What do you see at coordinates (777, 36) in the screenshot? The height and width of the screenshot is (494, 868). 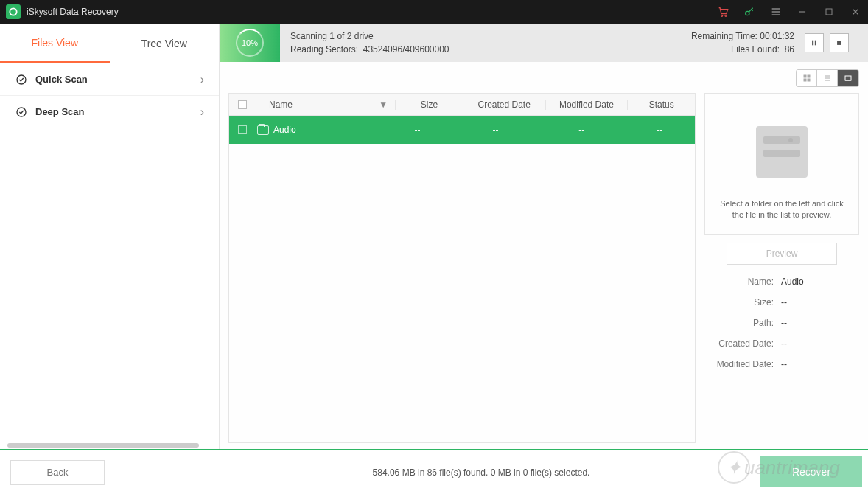 I see `remaining-value: 00:01:32` at bounding box center [777, 36].